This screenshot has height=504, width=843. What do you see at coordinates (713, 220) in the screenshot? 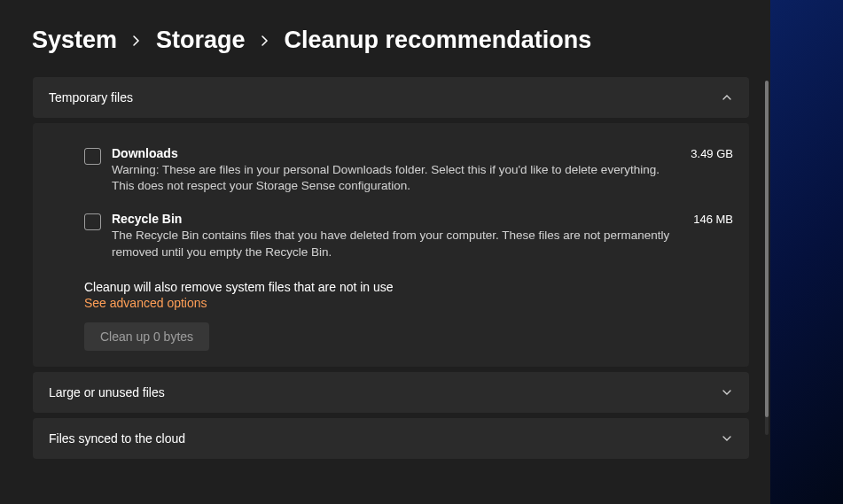
I see `file-size: 146 MB` at bounding box center [713, 220].